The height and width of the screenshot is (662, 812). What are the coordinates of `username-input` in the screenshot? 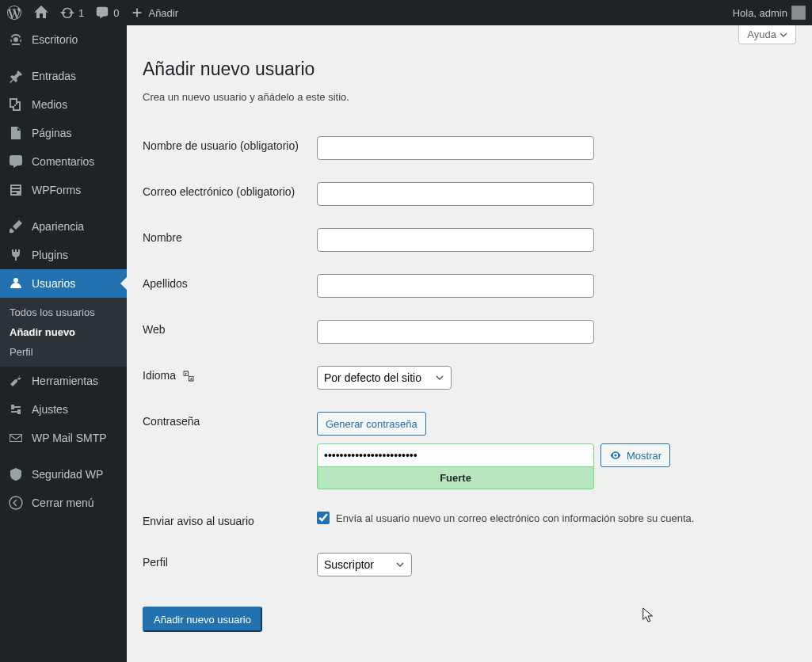 It's located at (456, 148).